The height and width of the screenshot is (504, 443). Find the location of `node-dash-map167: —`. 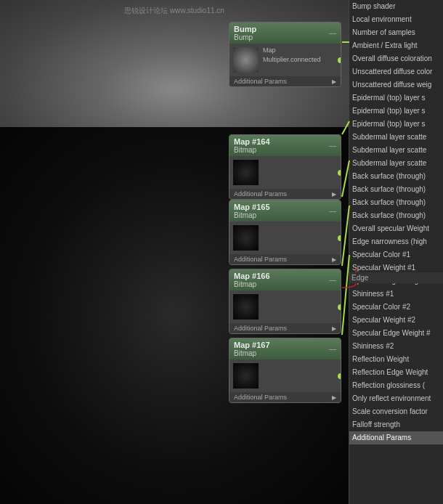

node-dash-map167: — is located at coordinates (333, 349).